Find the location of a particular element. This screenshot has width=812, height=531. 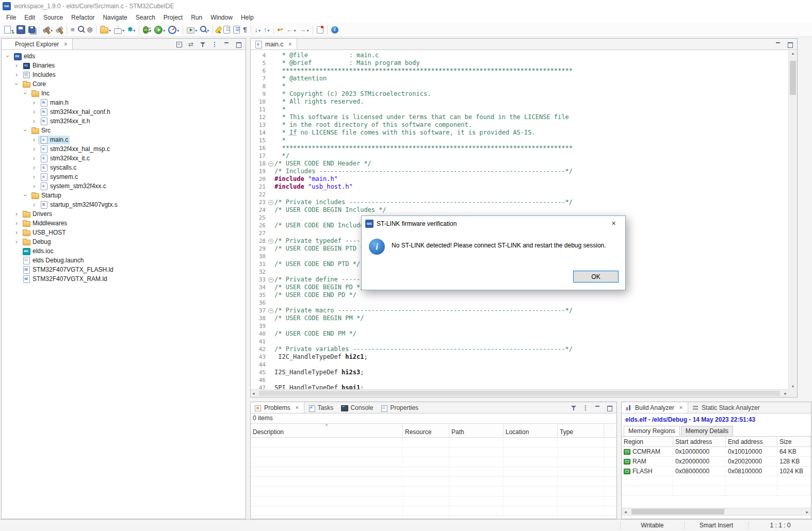

menu-file: File is located at coordinates (11, 18).